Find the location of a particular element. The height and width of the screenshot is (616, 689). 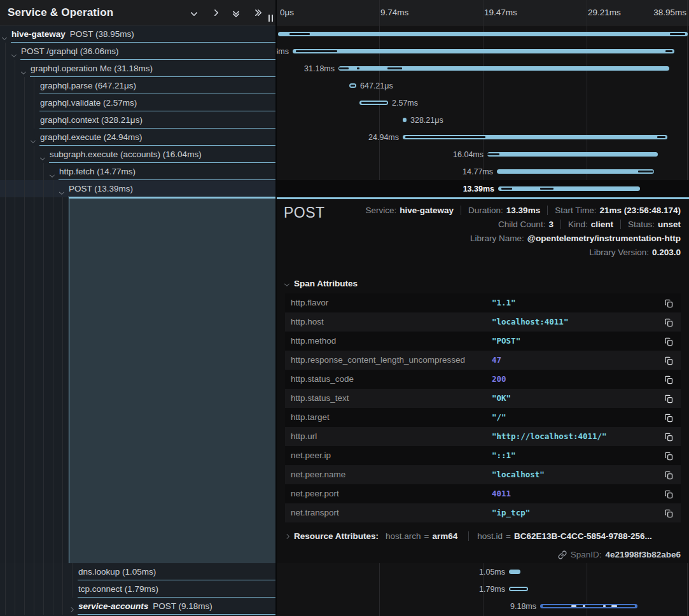

span-tree-row: hive-gatewayPOST (38.95ms) is located at coordinates (138, 34).